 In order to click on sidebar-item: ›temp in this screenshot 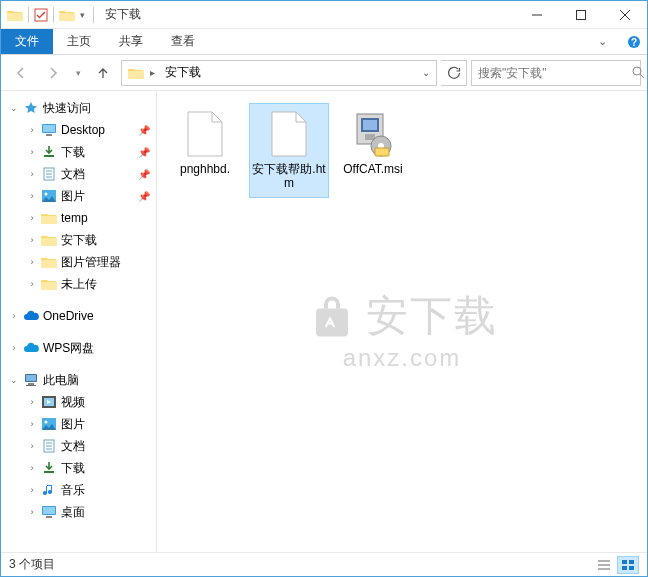, I will do `click(78, 218)`.